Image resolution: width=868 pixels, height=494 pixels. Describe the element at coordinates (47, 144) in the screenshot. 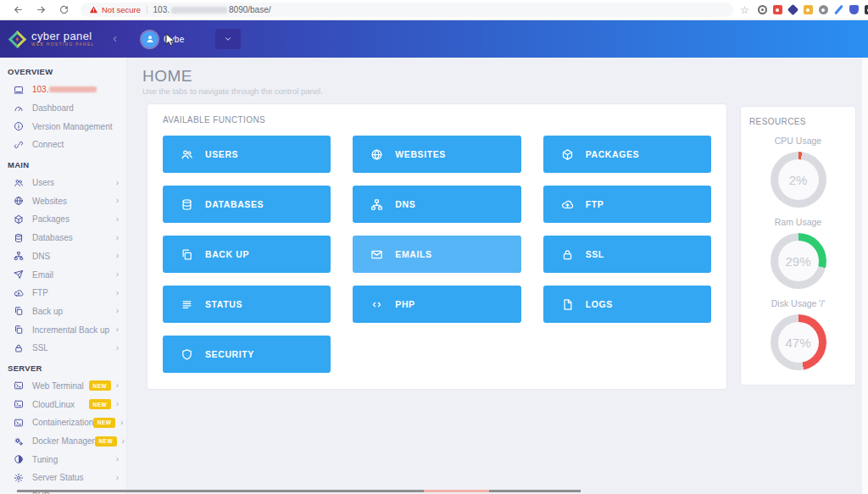

I see `sidebar-item-label: Connect` at that location.